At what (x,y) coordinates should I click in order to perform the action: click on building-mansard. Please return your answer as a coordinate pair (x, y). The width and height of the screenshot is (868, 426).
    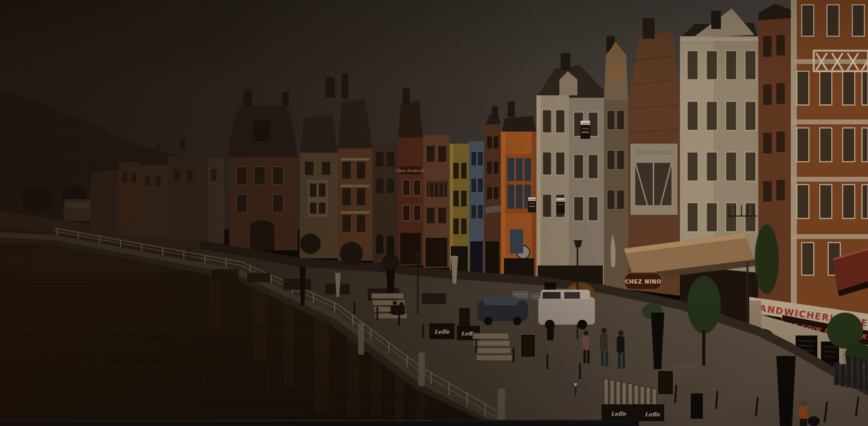
    Looking at the image, I should click on (263, 170).